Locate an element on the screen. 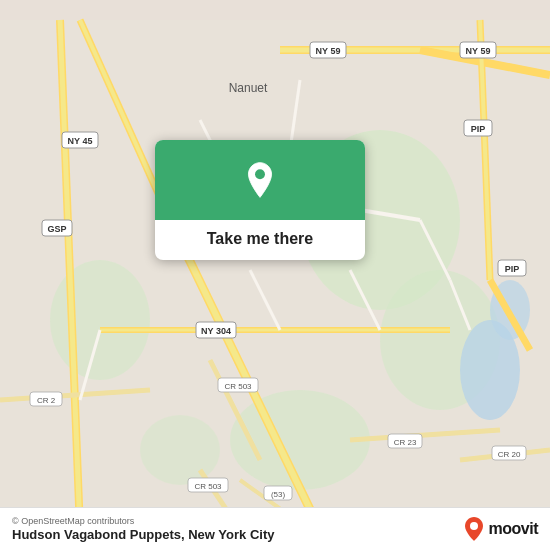 The width and height of the screenshot is (550, 550). svg-text: CR 20 is located at coordinates (510, 454).